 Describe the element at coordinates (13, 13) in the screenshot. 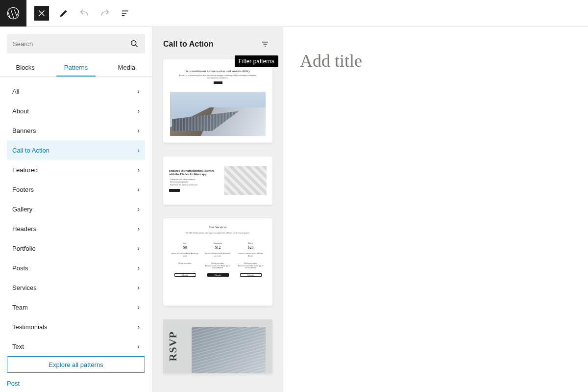

I see `wordpress-logo` at that location.